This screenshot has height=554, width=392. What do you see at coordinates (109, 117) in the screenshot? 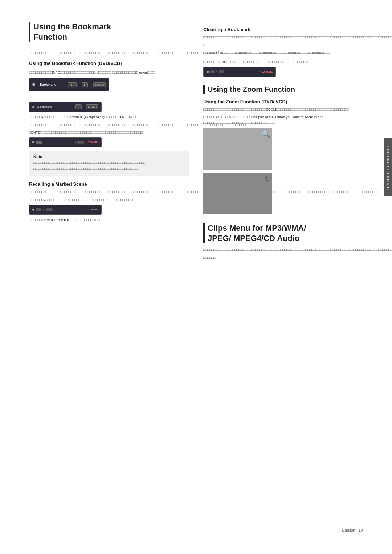
I see `body-text-3: □□□□□□¥/ □□□□□□□□□□ Bookmark (except VCD…` at bounding box center [109, 117].